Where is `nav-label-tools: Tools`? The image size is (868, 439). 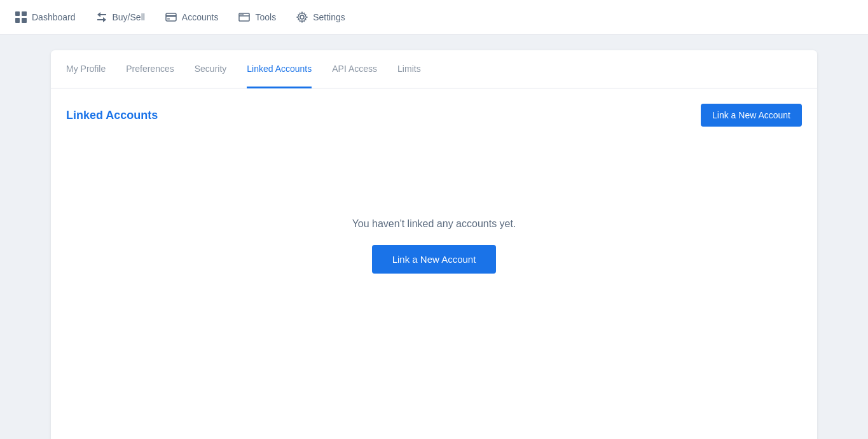
nav-label-tools: Tools is located at coordinates (266, 17).